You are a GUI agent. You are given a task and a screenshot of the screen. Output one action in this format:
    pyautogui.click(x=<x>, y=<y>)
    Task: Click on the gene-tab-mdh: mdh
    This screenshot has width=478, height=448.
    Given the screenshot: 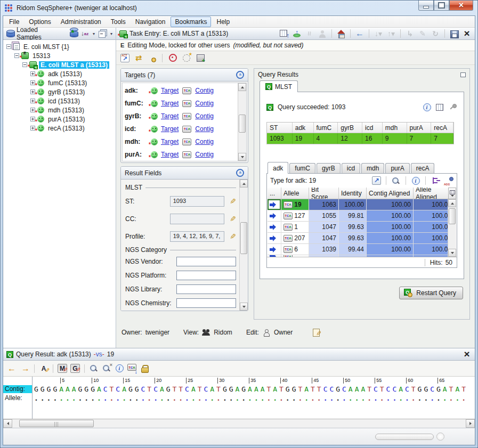 What is the action you would take?
    pyautogui.click(x=373, y=168)
    